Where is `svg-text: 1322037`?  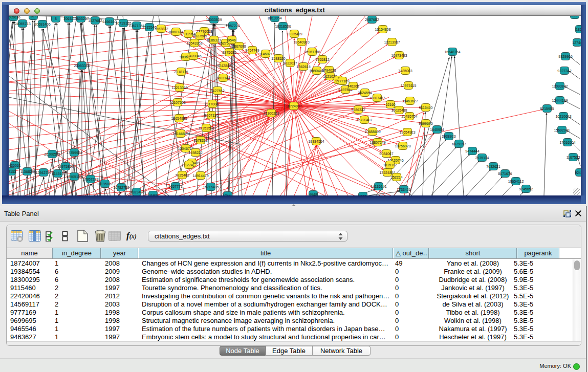 svg-text: 1322037 is located at coordinates (290, 63).